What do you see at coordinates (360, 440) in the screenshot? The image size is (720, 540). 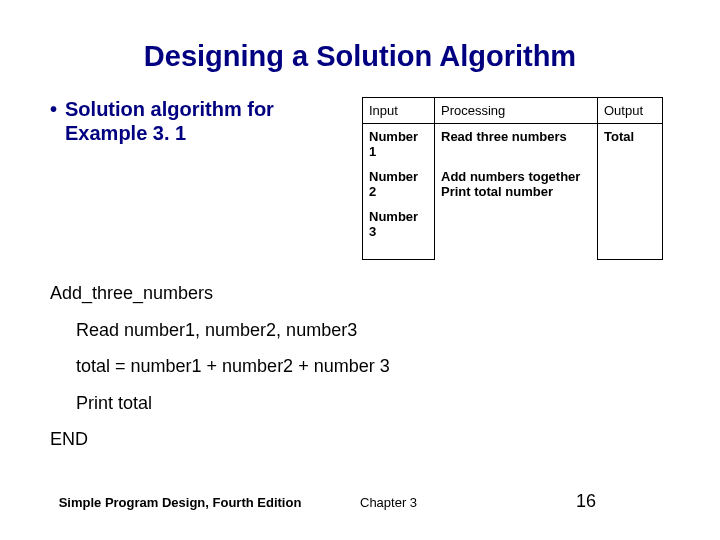 I see `algo-end: END` at bounding box center [360, 440].